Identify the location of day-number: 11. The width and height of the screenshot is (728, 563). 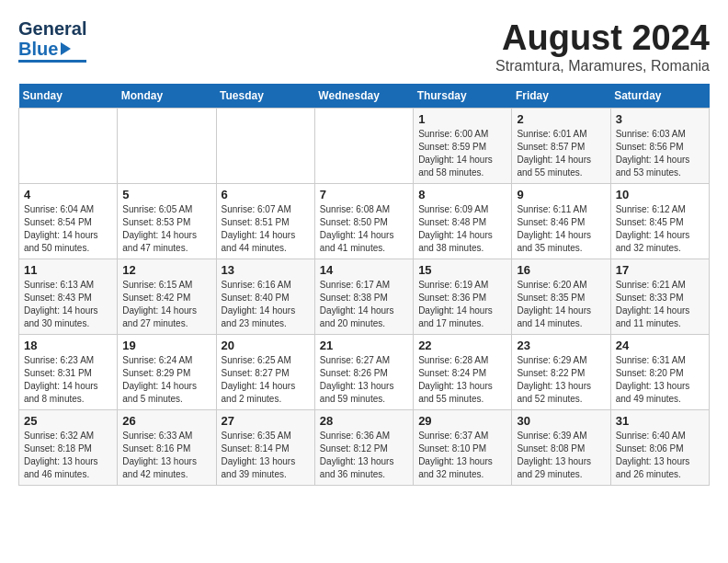
(68, 270).